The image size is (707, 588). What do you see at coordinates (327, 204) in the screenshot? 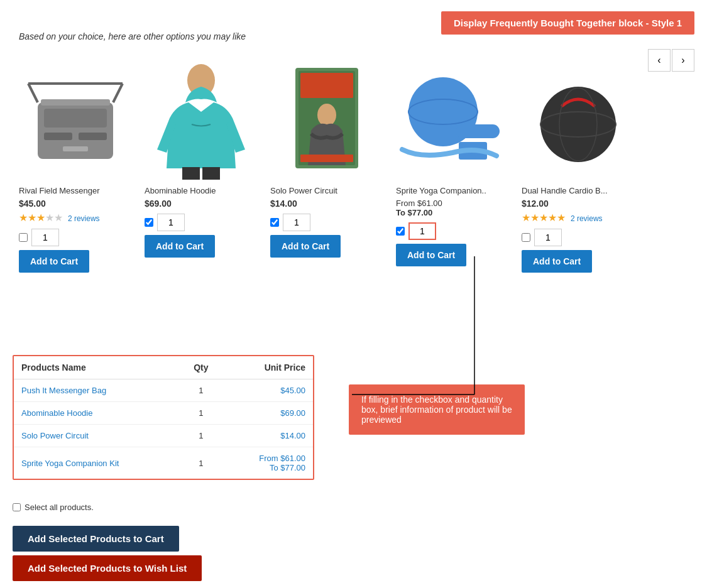
I see `product-price-3: $14.00` at bounding box center [327, 204].